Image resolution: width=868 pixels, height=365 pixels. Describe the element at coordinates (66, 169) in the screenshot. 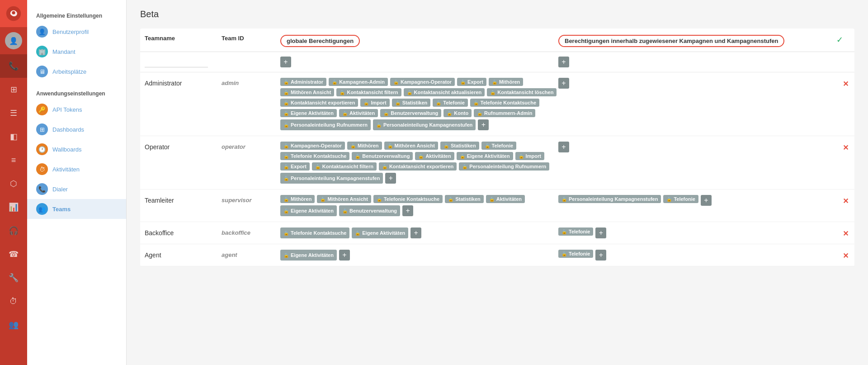

I see `aktivitaeten-label: Aktivitäten` at that location.